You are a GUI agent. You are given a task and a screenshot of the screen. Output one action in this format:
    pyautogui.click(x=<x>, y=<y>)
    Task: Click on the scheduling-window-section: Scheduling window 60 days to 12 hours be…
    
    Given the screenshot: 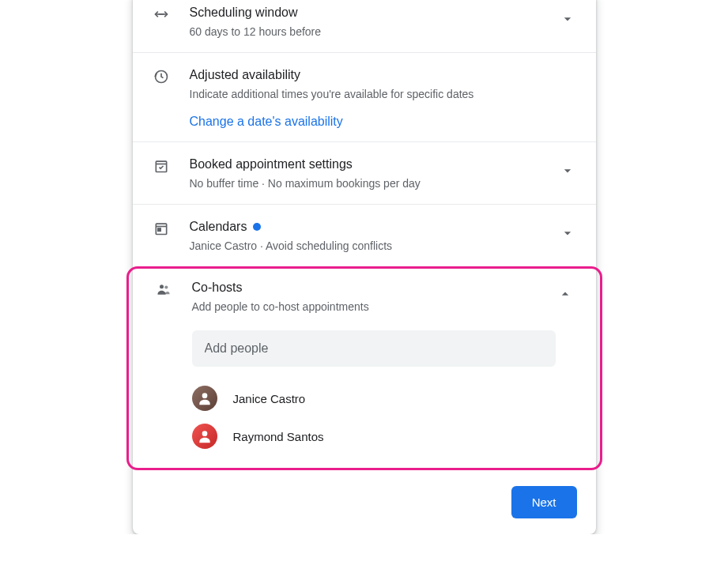 What is the action you would take?
    pyautogui.click(x=364, y=27)
    